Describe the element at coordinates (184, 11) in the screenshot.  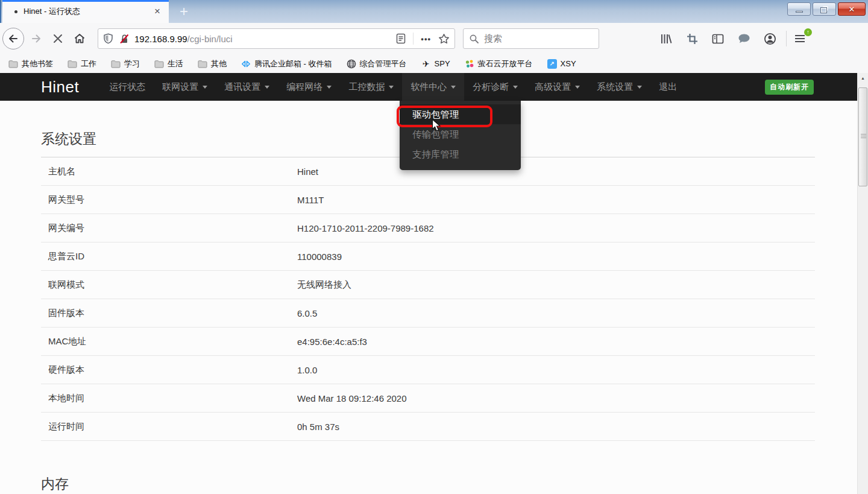
I see `new-tab-button: +` at that location.